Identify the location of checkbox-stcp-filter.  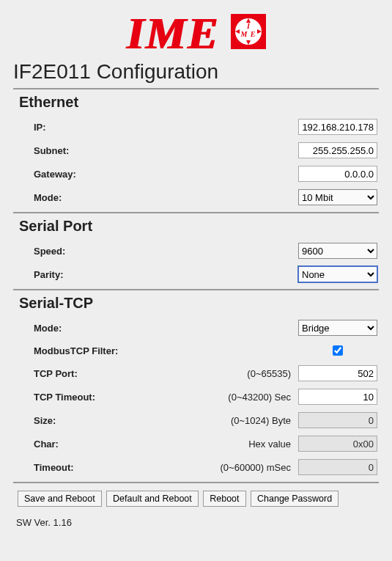
(338, 351).